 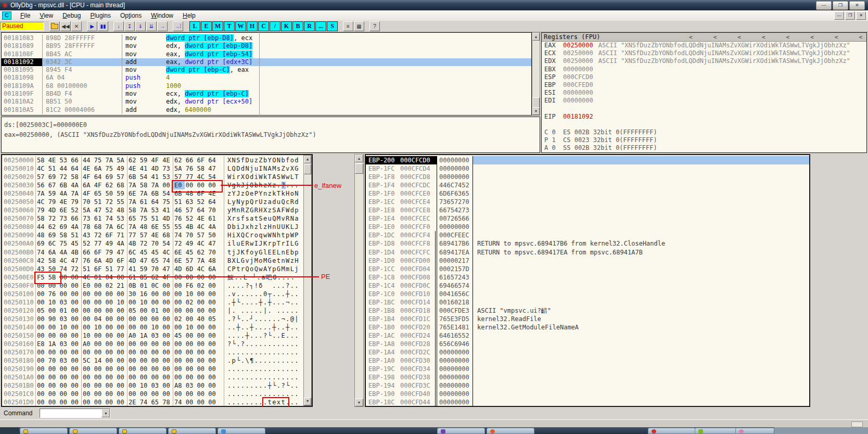 What do you see at coordinates (704, 101) in the screenshot?
I see `register-row: EDI00000000` at bounding box center [704, 101].